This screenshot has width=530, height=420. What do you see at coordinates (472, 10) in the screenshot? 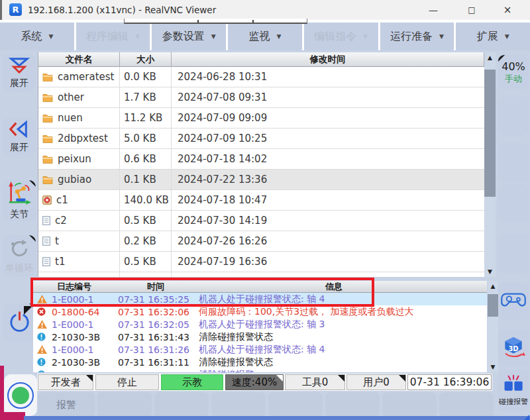
I see `maximize-button: □` at bounding box center [472, 10].